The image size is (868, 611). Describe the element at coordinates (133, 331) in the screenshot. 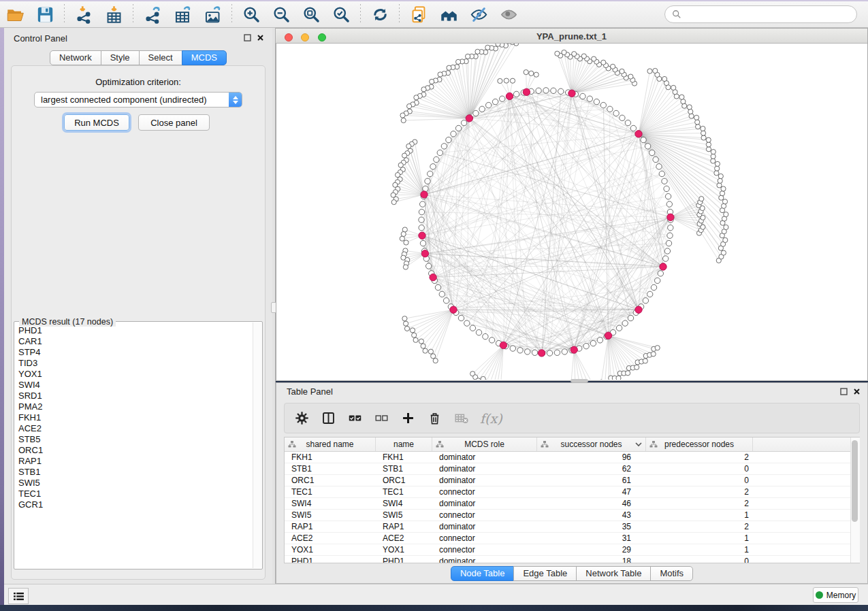

I see `mcds-result-item: PHD1` at that location.